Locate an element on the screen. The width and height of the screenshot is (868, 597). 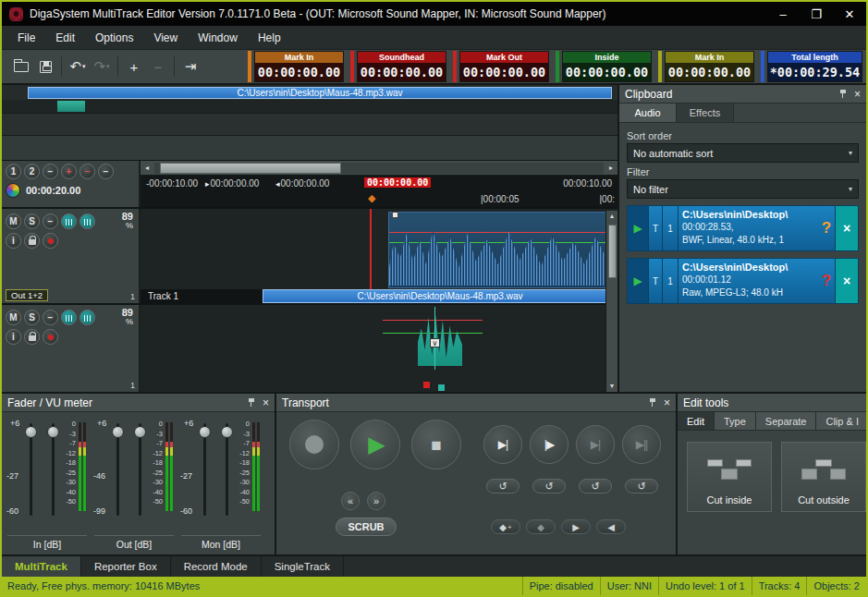
close-button: ✕ is located at coordinates (850, 14).